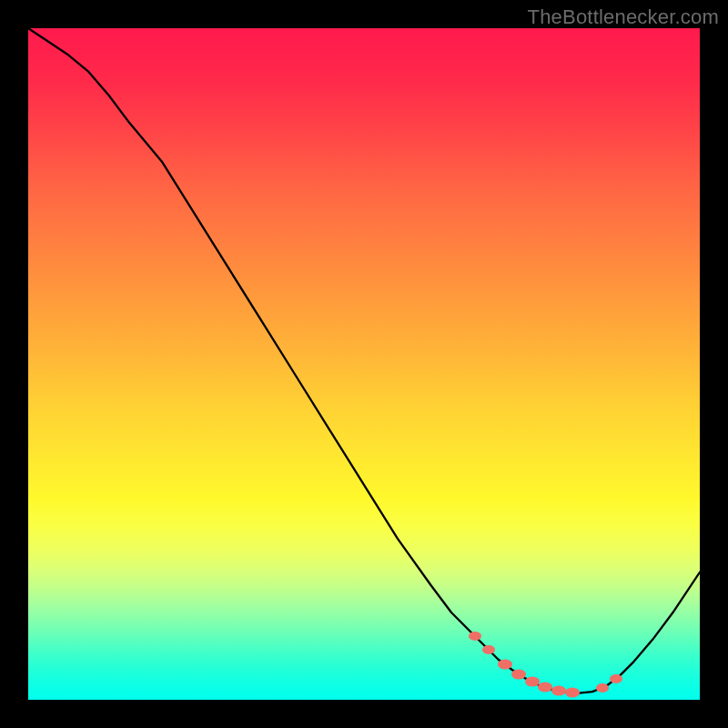 The height and width of the screenshot is (728, 728). What do you see at coordinates (623, 17) in the screenshot?
I see `watermark-text: TheBottlenecker.com` at bounding box center [623, 17].